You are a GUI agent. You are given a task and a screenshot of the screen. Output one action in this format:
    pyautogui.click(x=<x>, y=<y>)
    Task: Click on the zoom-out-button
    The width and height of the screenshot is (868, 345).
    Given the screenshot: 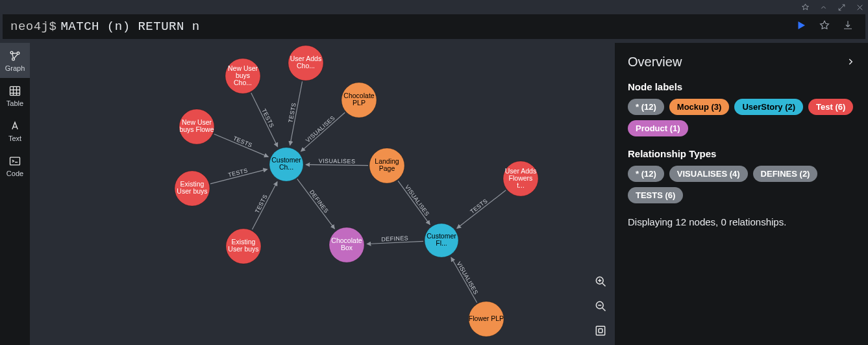 What is the action you would take?
    pyautogui.click(x=601, y=306)
    